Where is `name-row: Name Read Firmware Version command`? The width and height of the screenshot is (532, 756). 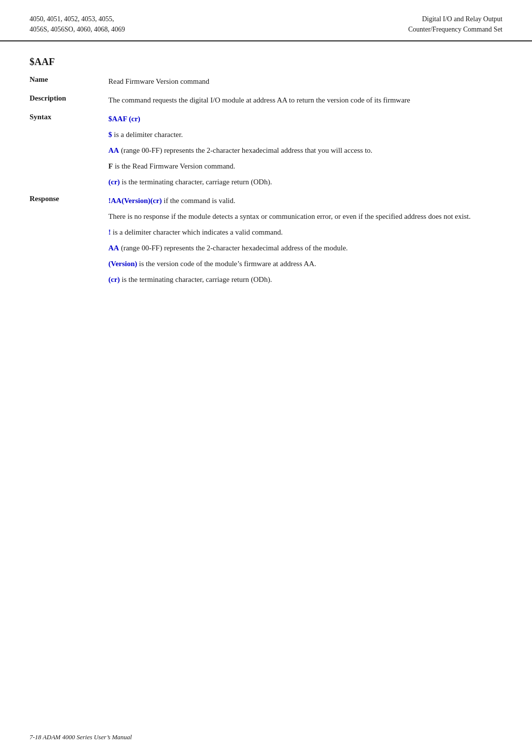
name-row: Name Read Firmware Version command is located at coordinates (266, 81).